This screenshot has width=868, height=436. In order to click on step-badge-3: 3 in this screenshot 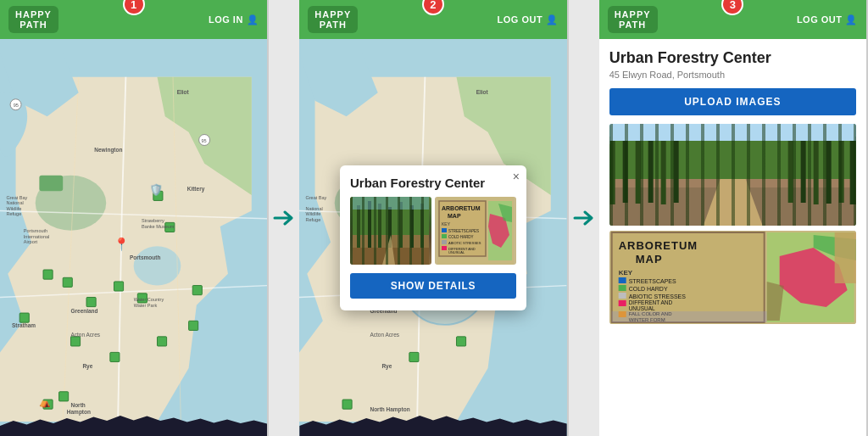, I will do `click(732, 8)`.